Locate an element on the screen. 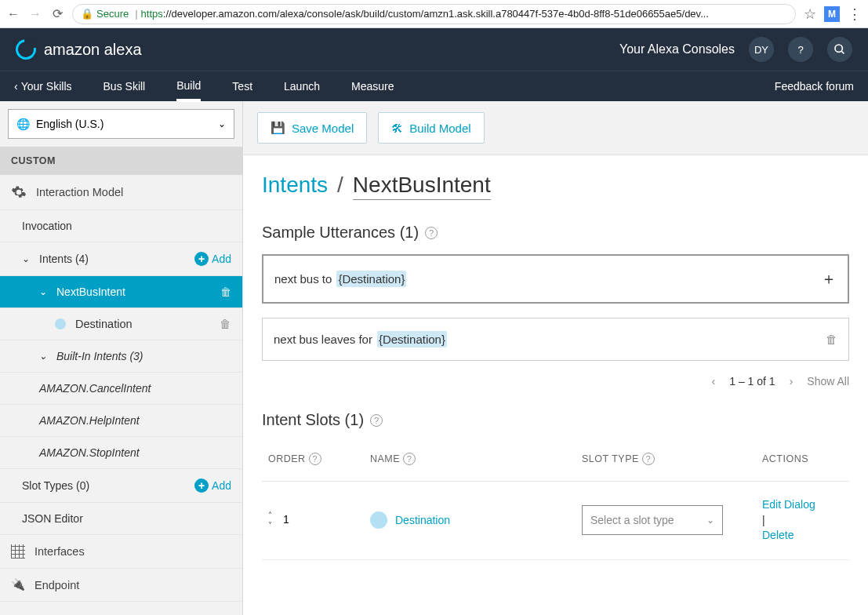 The image size is (868, 615). tab-bus-skill: Bus Skill is located at coordinates (125, 86).